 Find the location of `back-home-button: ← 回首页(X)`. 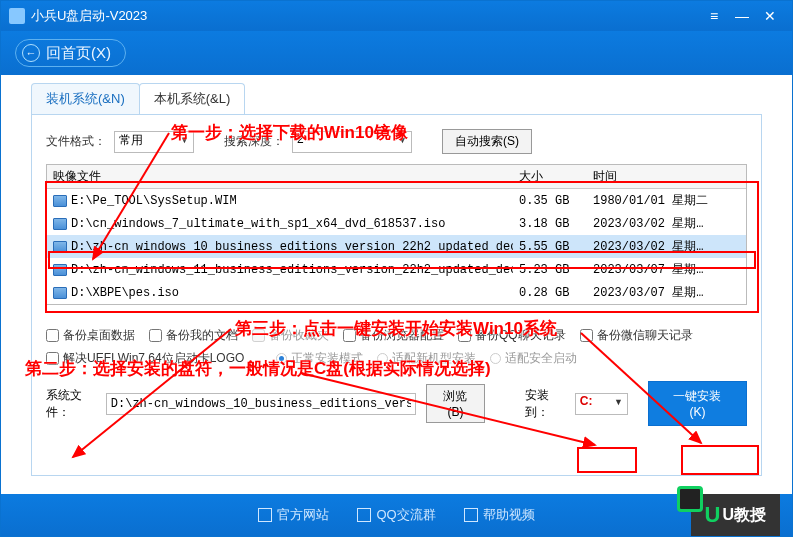

back-home-button: ← 回首页(X) is located at coordinates (70, 53).